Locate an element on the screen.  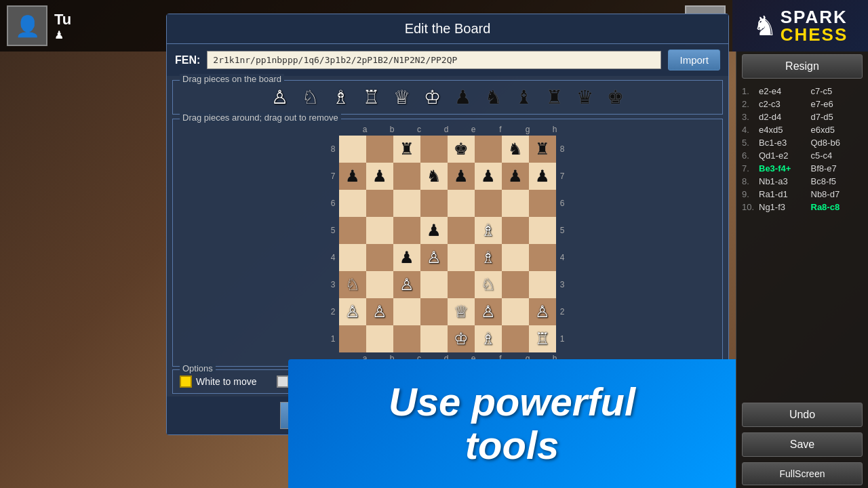
board-square-g1 is located at coordinates (515, 339).